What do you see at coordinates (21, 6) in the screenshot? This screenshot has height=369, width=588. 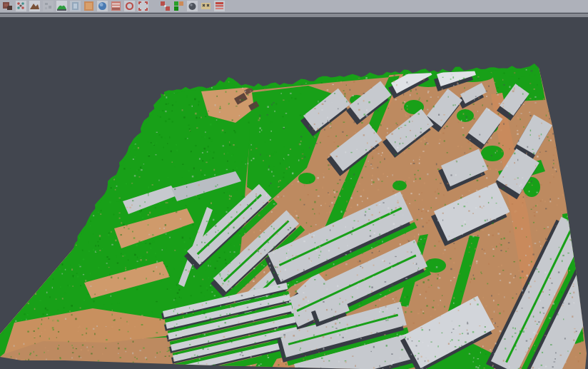 I see `scatter-points-icon` at bounding box center [21, 6].